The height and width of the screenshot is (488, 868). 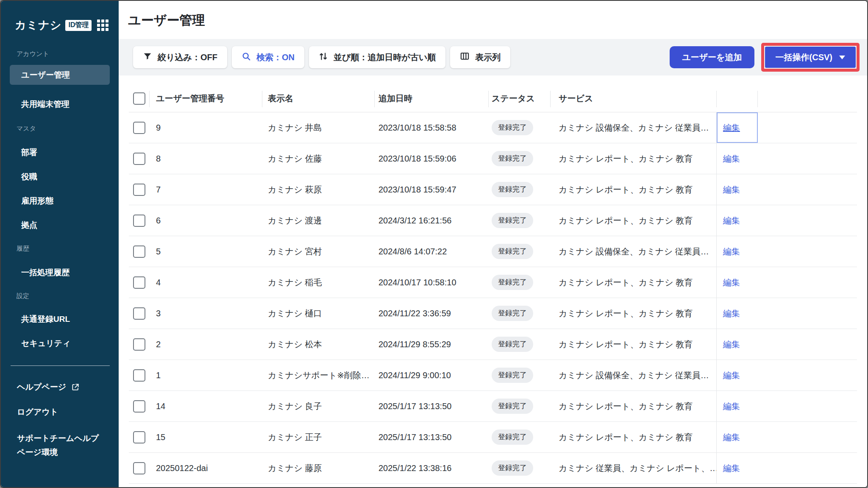 What do you see at coordinates (70, 343) in the screenshot?
I see `sidebar-item-セキュリティ: セキュリティ` at bounding box center [70, 343].